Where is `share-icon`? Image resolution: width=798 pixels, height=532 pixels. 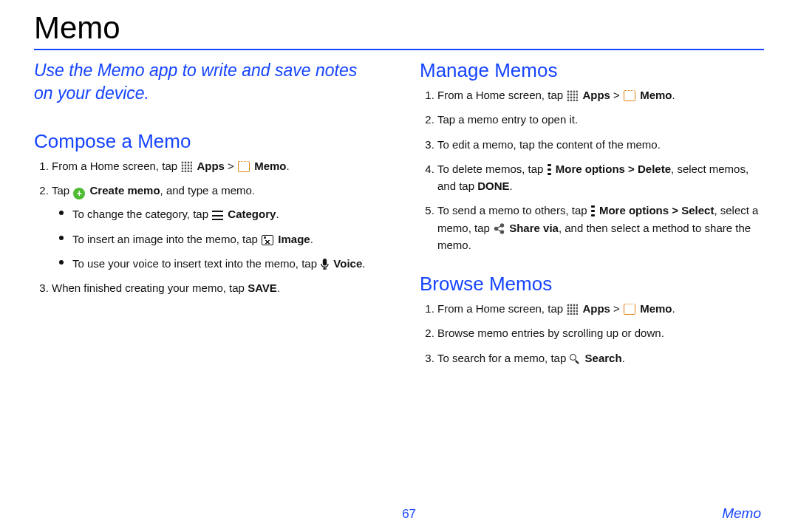
share-icon is located at coordinates (499, 229).